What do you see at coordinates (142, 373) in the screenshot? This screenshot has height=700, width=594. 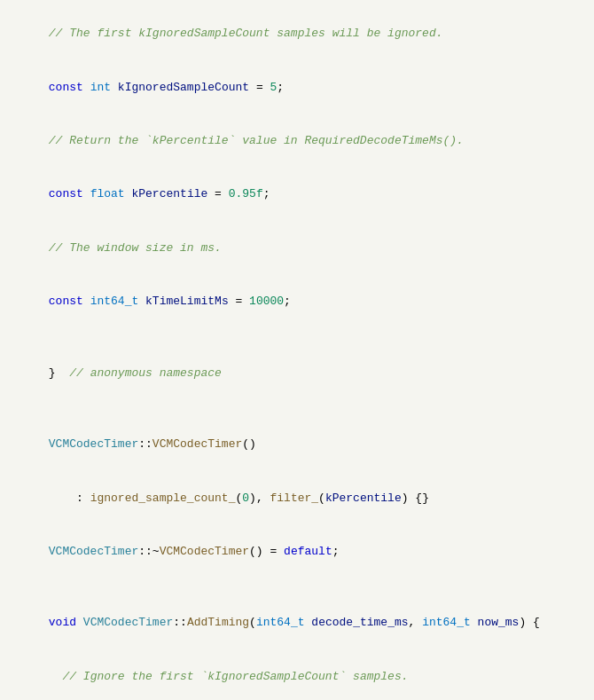 I see `comment-text: // anonymous namespace` at bounding box center [142, 373].